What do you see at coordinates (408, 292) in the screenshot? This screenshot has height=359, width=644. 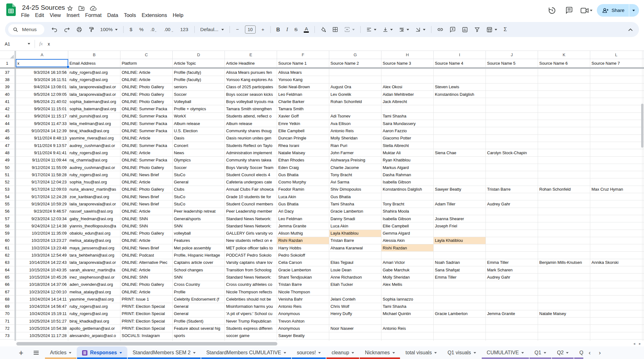 I see `cell-r67-c7` at bounding box center [408, 292].